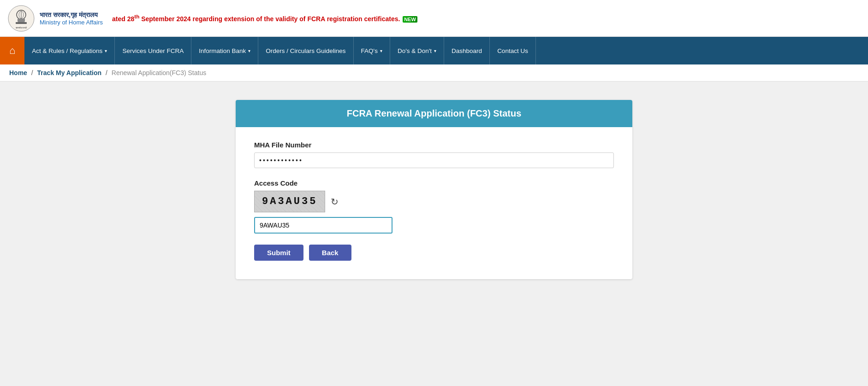 This screenshot has width=868, height=386. I want to click on nav-act-rules-label: Act & Rules / Regulations, so click(67, 51).